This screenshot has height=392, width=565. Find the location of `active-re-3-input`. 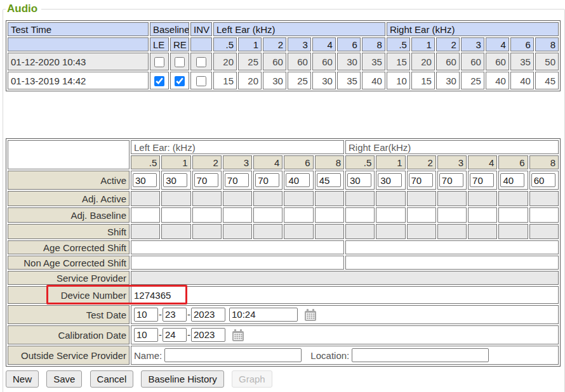

active-re-3-input is located at coordinates (451, 180).